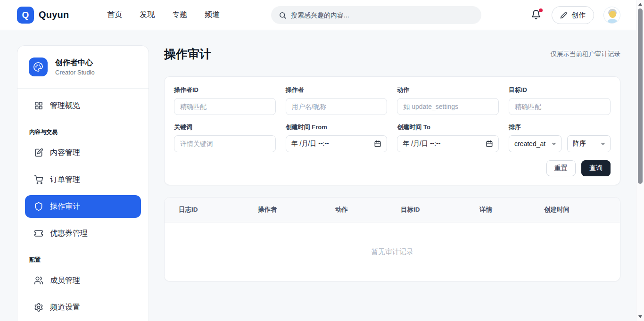 Image resolution: width=644 pixels, height=321 pixels. What do you see at coordinates (613, 14) in the screenshot?
I see `avatar-face` at bounding box center [613, 14].